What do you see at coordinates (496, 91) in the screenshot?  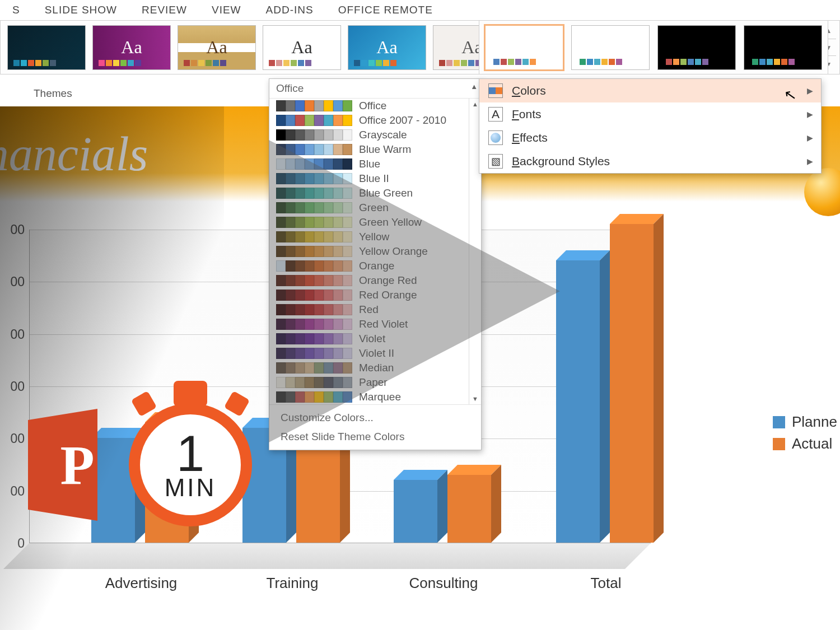 I see `colors-icon` at bounding box center [496, 91].